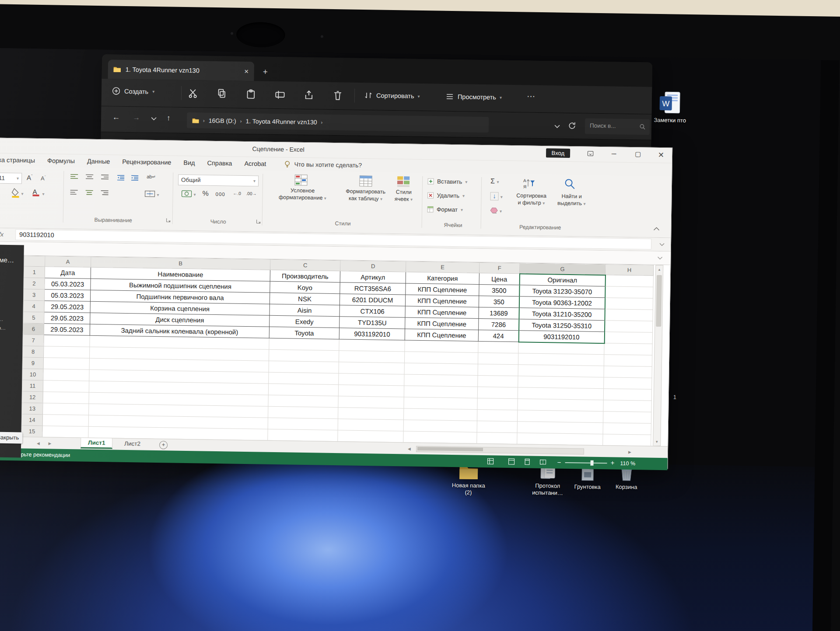 The height and width of the screenshot is (631, 840). What do you see at coordinates (373, 277) in the screenshot?
I see `cell-D1: Артикул` at bounding box center [373, 277].